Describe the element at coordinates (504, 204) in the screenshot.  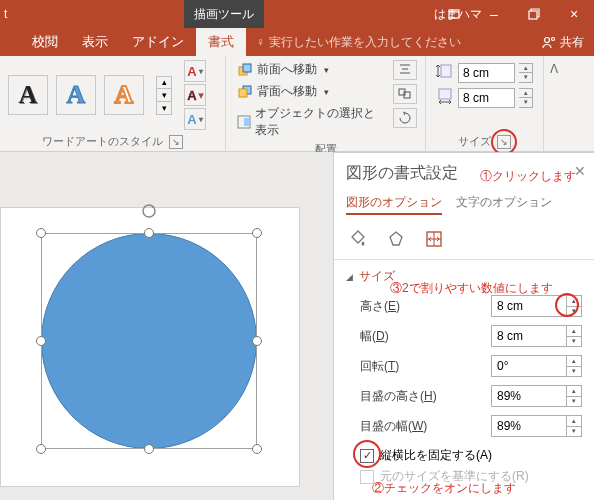
I see `pane-tab-text-options: 文字のオプション` at that location.